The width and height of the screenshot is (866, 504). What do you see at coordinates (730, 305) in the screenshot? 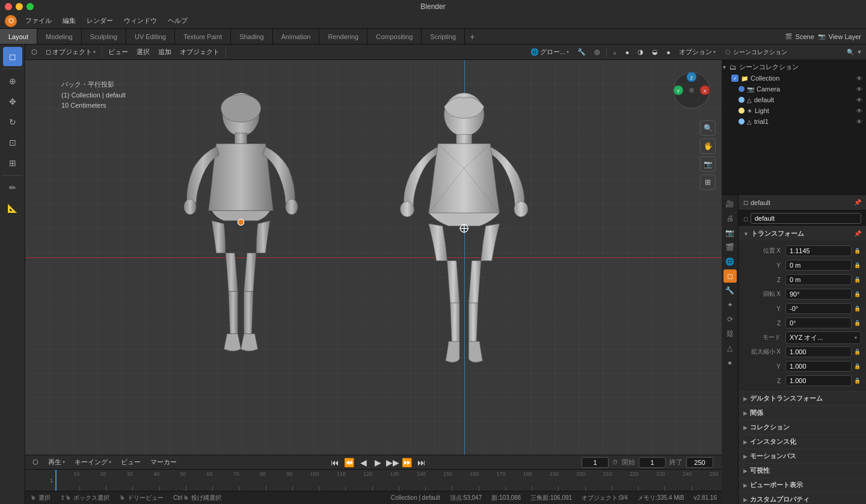
I see `particles-props-button: ✦` at bounding box center [730, 305].